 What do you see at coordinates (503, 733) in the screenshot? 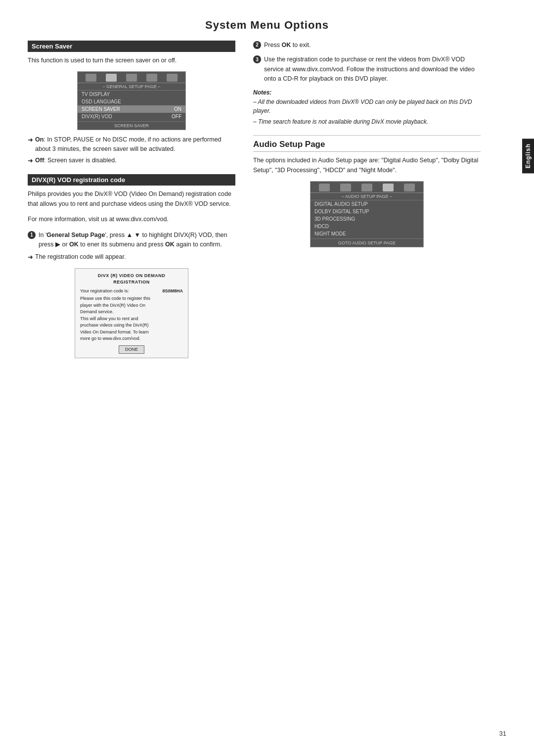
I see `page-number: 31` at bounding box center [503, 733].